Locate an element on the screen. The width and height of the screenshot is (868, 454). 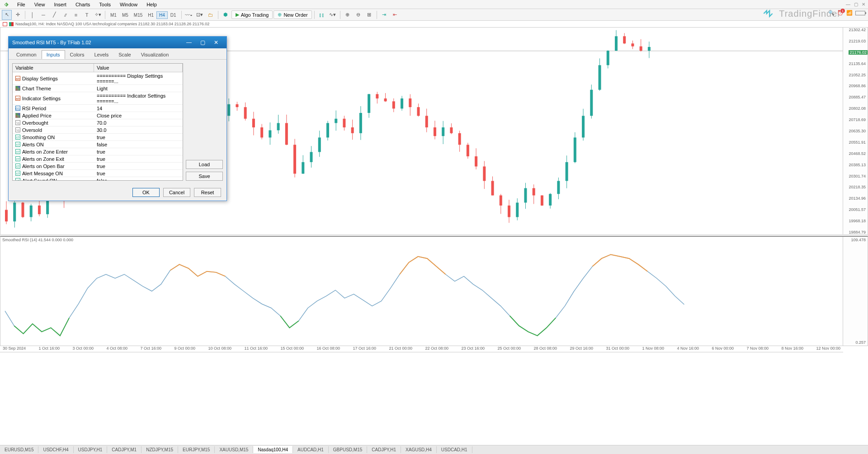
timeframe-M15: M15 is located at coordinates (138, 15).